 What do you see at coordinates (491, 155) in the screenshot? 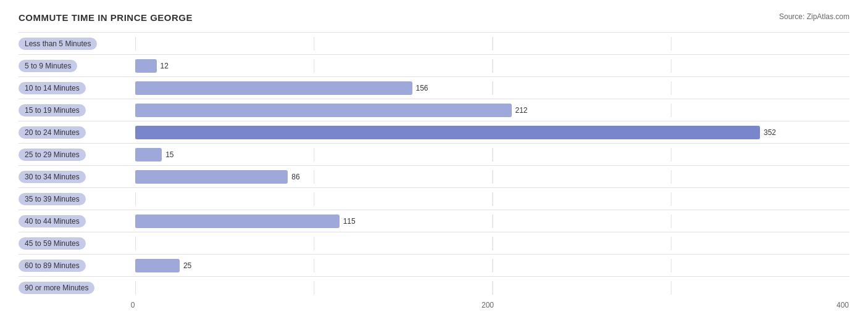
I see `bar-cell: 15` at bounding box center [491, 155].